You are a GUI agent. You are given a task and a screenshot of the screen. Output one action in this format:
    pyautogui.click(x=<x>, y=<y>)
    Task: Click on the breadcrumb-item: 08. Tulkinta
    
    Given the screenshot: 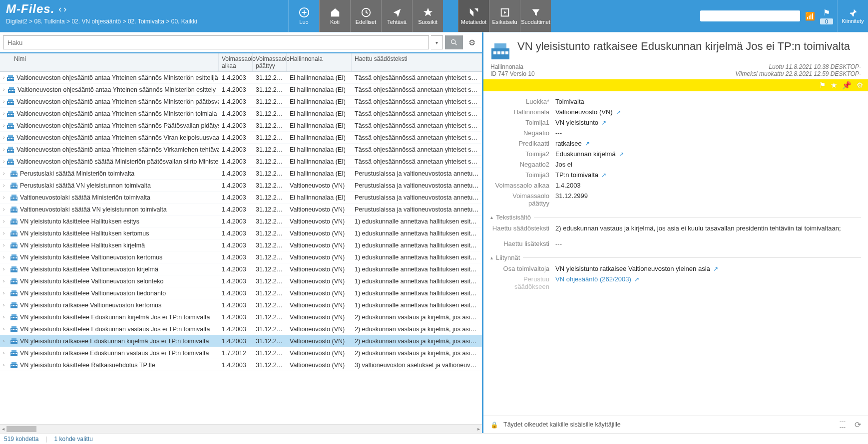 What is the action you would take?
    pyautogui.click(x=49, y=21)
    